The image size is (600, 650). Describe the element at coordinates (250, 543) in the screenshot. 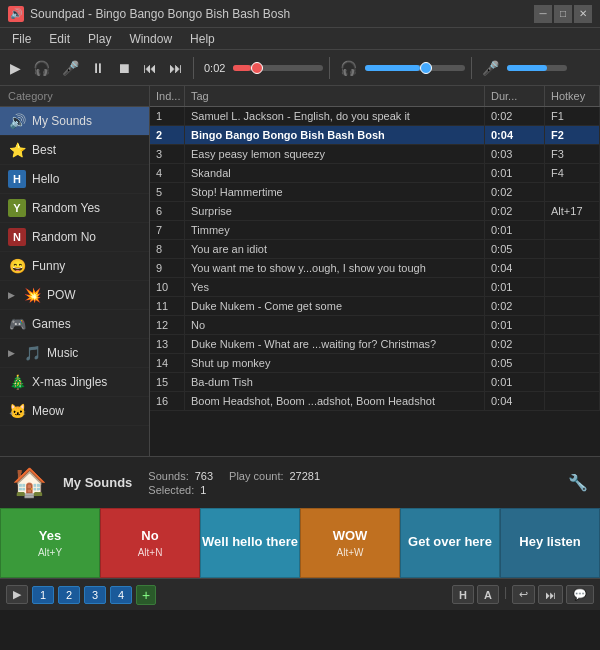

I see `well-hello-quick-button: Well hello there` at that location.